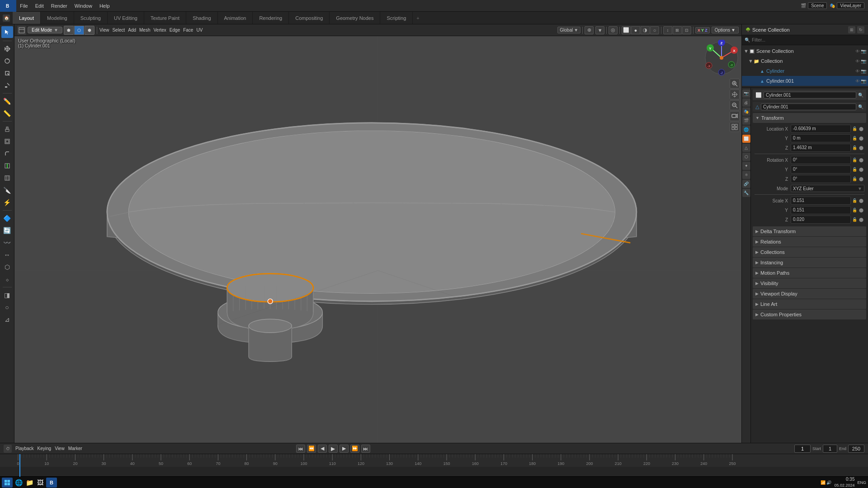  I want to click on scale-x-lock: 🔓, so click(854, 201).